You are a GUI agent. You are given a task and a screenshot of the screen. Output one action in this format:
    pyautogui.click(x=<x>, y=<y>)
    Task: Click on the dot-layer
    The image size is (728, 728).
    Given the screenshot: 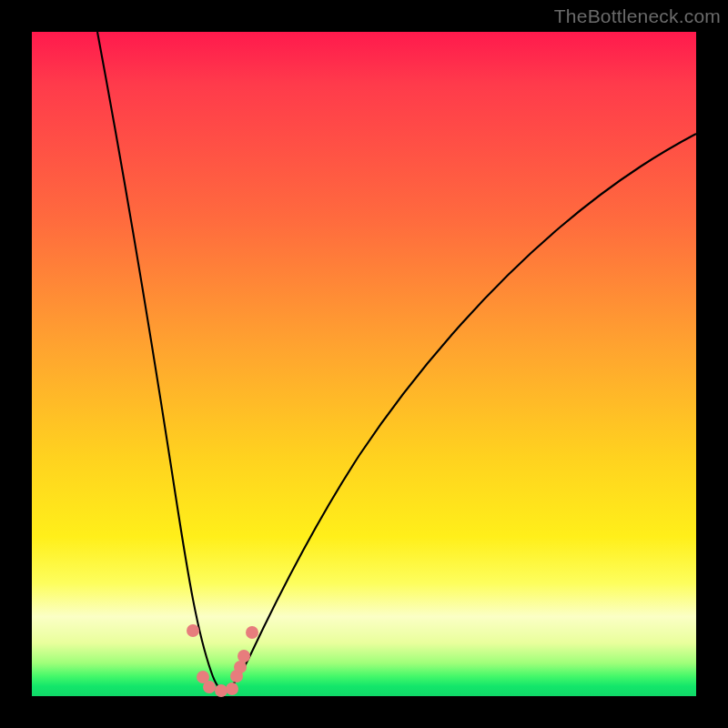 What is the action you would take?
    pyautogui.click(x=222, y=661)
    